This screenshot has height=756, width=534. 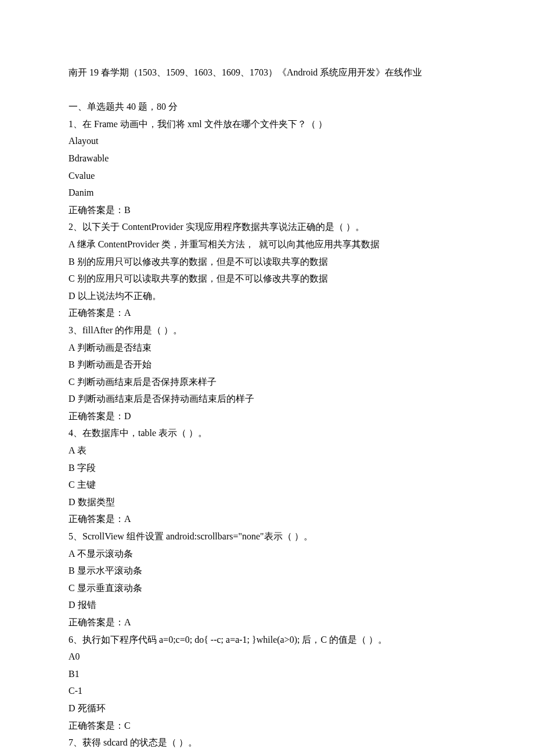 What do you see at coordinates (267, 73) in the screenshot?
I see `document-title: 南开 19 春学期（1503、1509、1603、1609、1703）《Andr…` at bounding box center [267, 73].